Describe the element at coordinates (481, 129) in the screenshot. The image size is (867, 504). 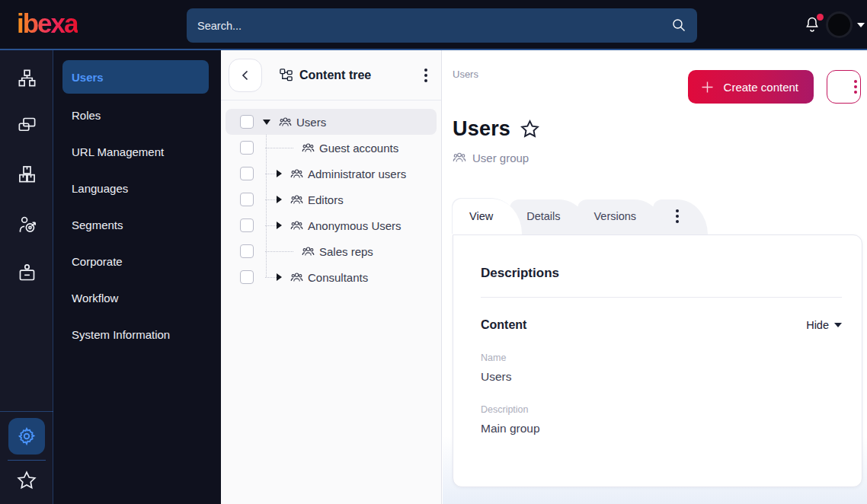
I see `page-title: Users` at that location.